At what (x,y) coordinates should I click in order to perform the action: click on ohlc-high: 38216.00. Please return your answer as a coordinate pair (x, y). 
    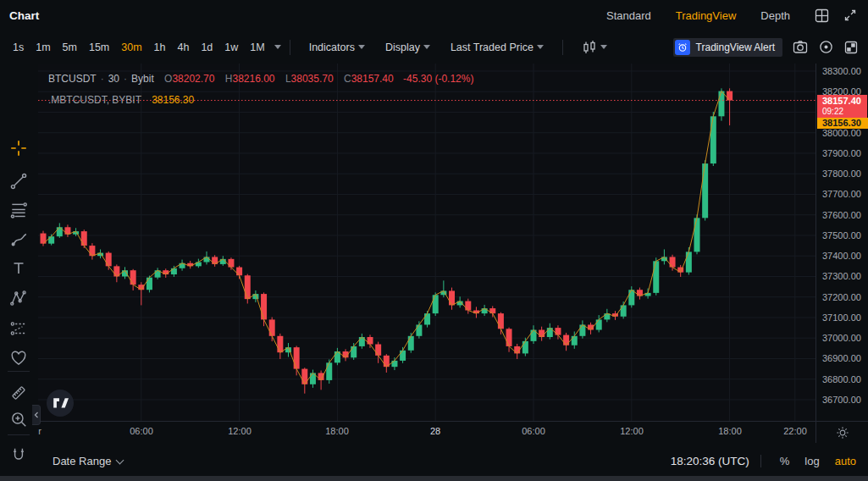
    Looking at the image, I should click on (253, 79).